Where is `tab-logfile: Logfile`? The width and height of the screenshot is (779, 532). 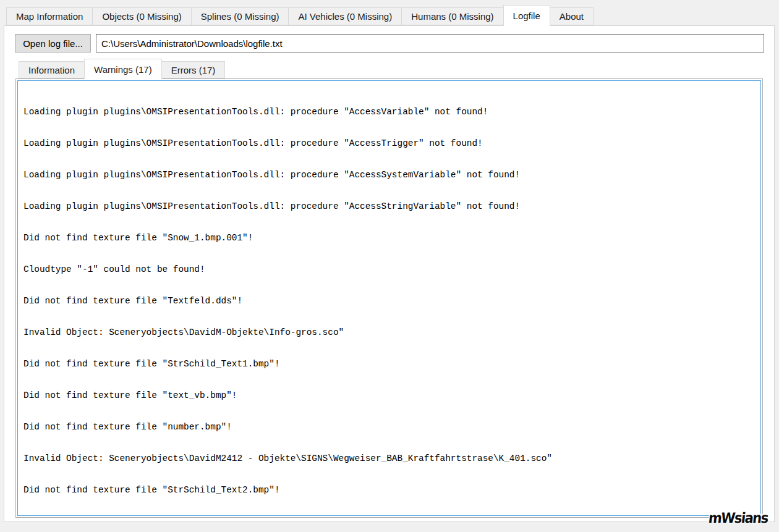
tab-logfile: Logfile is located at coordinates (527, 15).